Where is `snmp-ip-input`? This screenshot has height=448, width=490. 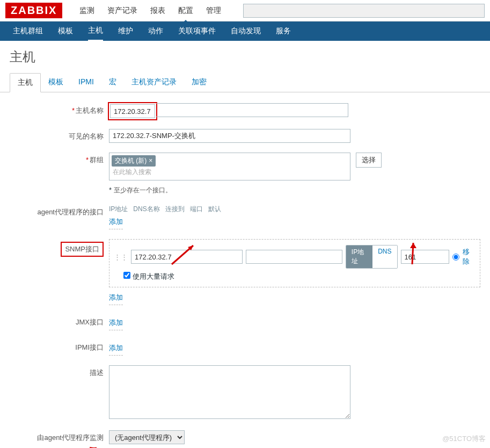
snmp-ip-input is located at coordinates (187, 257).